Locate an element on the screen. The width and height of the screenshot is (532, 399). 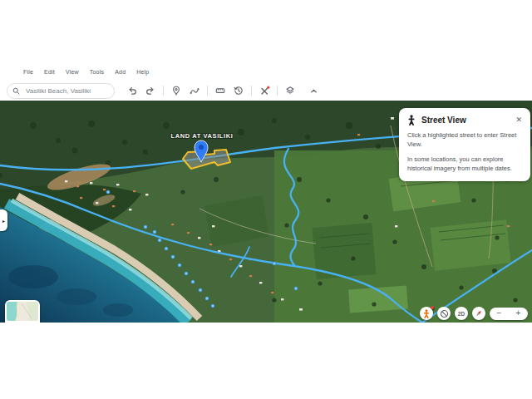
add-placemark-icon is located at coordinates (176, 91).